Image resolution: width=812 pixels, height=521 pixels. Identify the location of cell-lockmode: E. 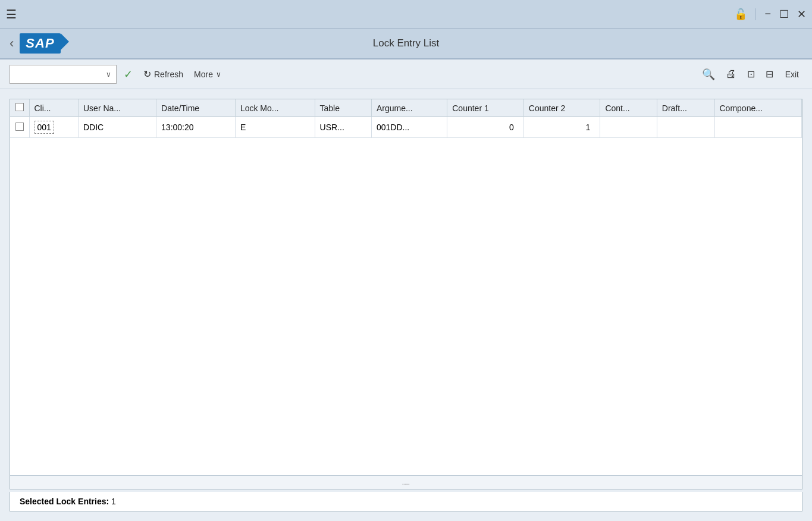
(275, 127).